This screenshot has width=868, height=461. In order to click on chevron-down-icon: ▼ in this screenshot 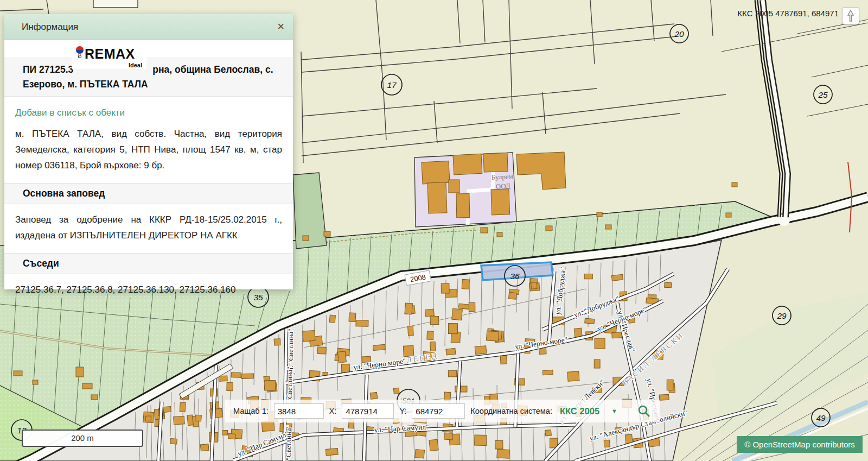, I will do `click(614, 411)`.